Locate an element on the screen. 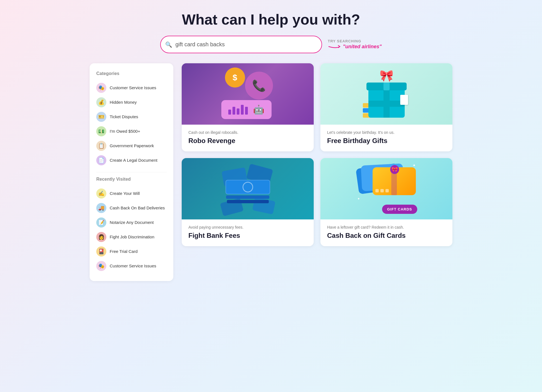 Image resolution: width=542 pixels, height=392 pixels. sparkle-2: ✦ is located at coordinates (359, 199).